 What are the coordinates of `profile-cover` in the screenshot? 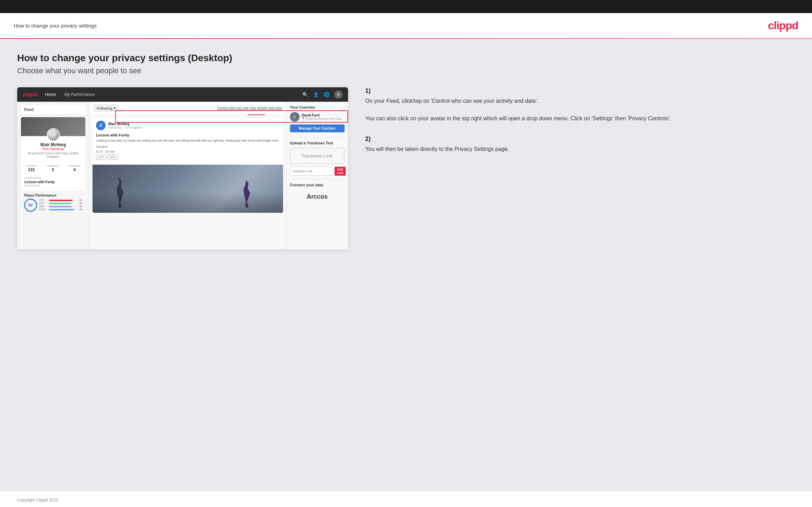 It's located at (53, 126).